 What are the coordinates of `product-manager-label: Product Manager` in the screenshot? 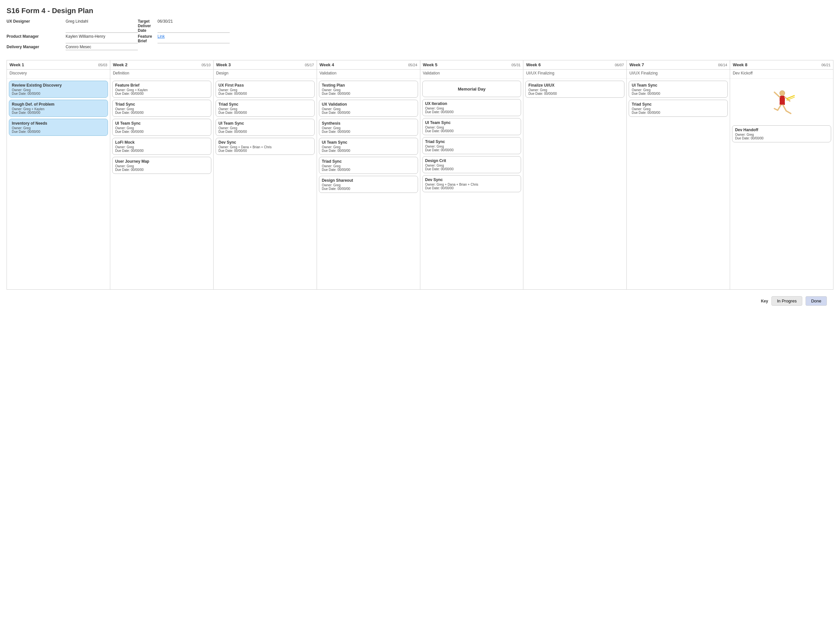 It's located at (36, 39).